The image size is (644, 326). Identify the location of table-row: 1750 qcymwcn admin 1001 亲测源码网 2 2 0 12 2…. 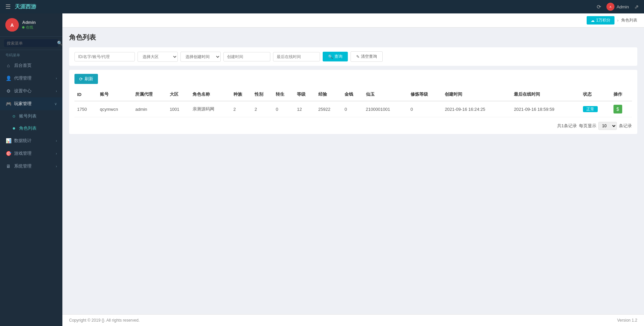
(353, 109).